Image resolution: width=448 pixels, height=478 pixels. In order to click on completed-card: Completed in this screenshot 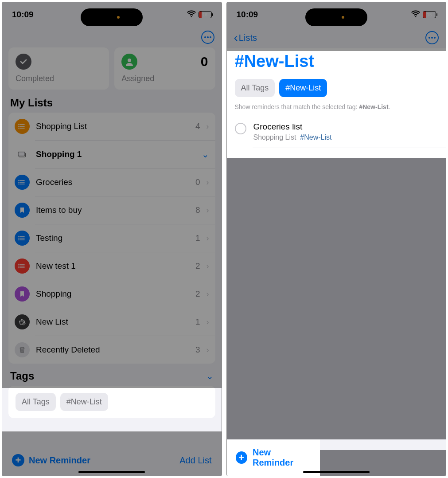, I will do `click(58, 68)`.